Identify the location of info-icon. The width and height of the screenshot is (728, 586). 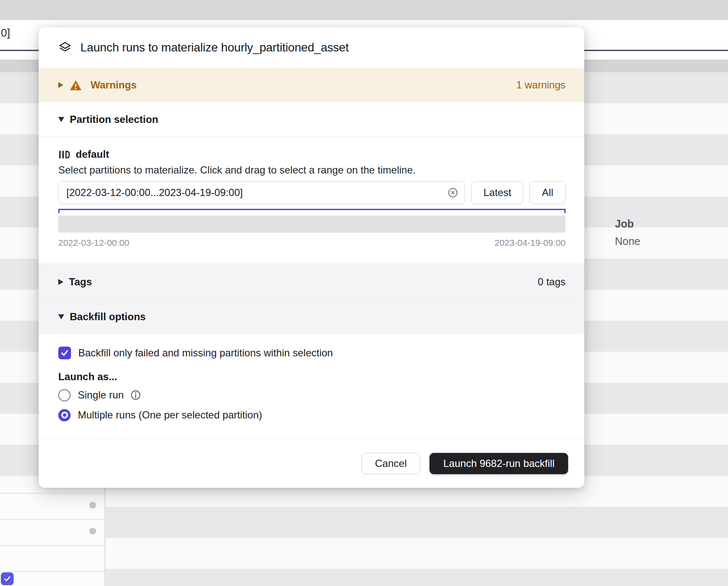
(136, 395).